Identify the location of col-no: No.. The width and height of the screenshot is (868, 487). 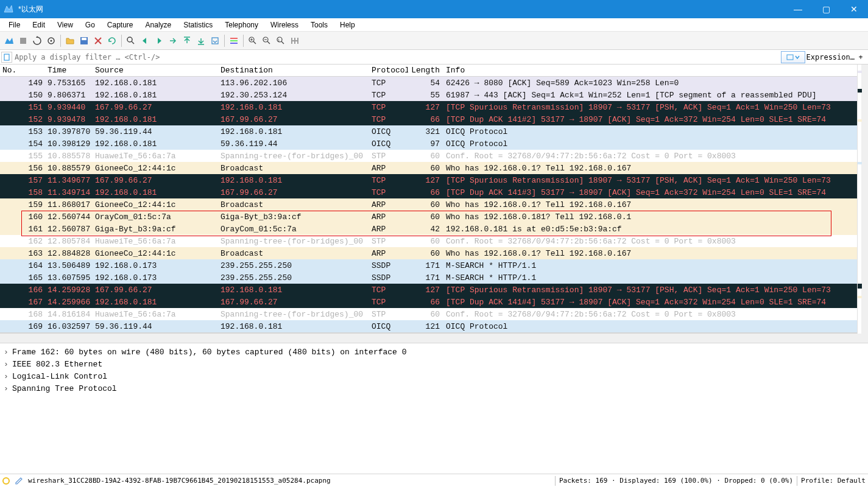
(23, 71).